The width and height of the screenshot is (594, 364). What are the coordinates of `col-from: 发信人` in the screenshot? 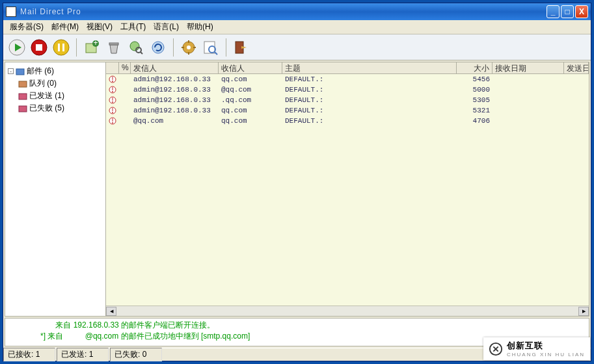 It's located at (174, 68).